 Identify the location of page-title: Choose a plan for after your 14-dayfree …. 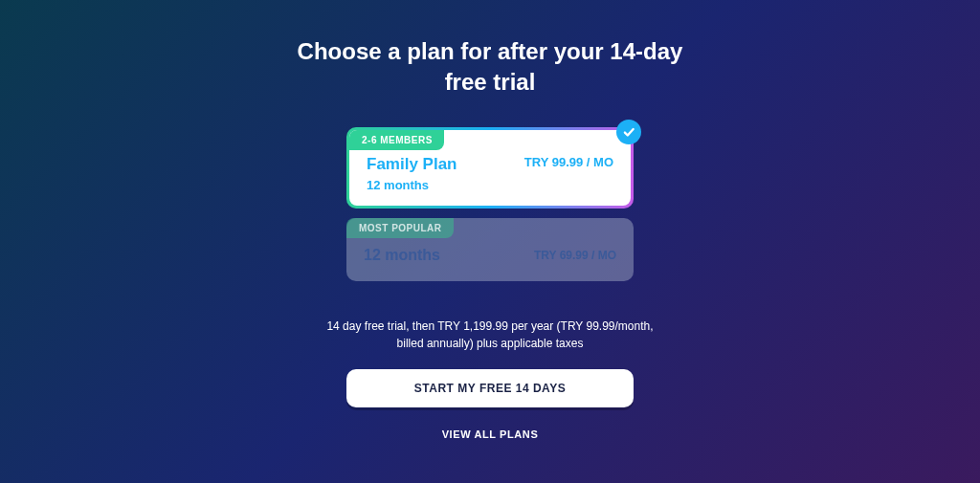
(490, 67).